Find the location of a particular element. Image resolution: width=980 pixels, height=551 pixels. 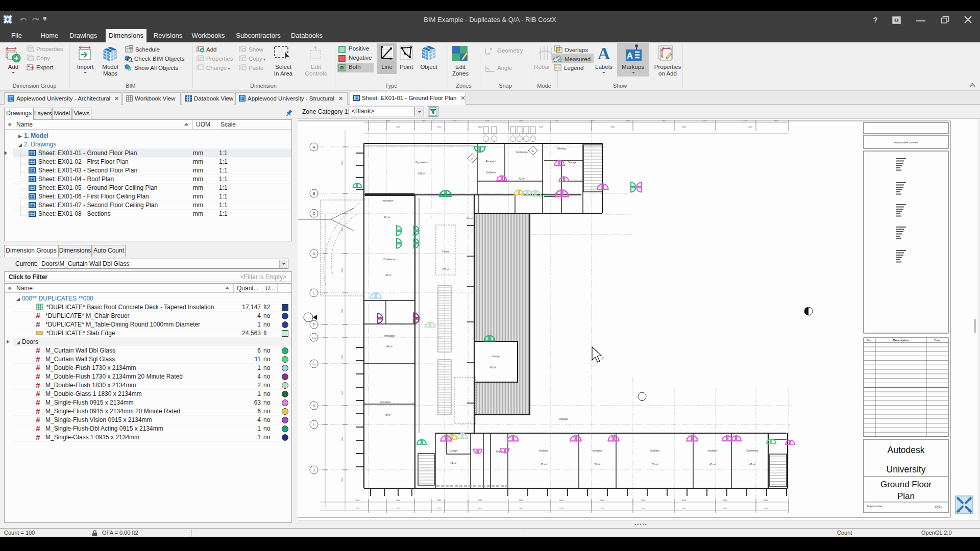

svg-text: 86 m² is located at coordinates (470, 218).